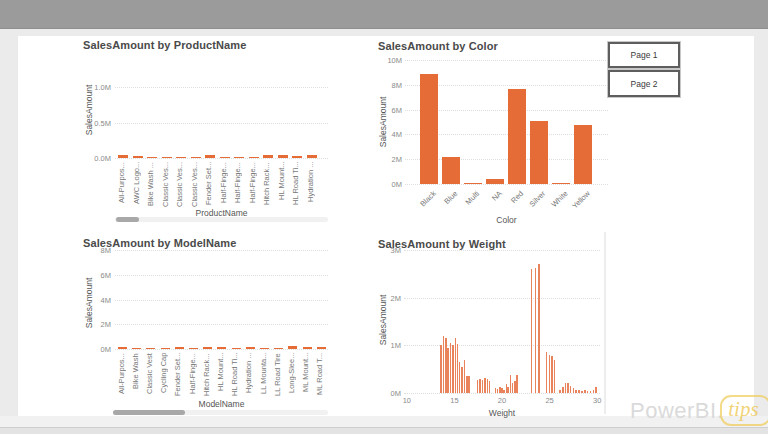 The width and height of the screenshot is (768, 434). I want to click on bar-ll-road-tire, so click(278, 348).